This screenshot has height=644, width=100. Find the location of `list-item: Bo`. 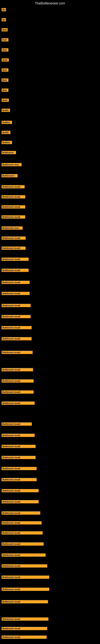

list-item: Bo is located at coordinates (4, 10).